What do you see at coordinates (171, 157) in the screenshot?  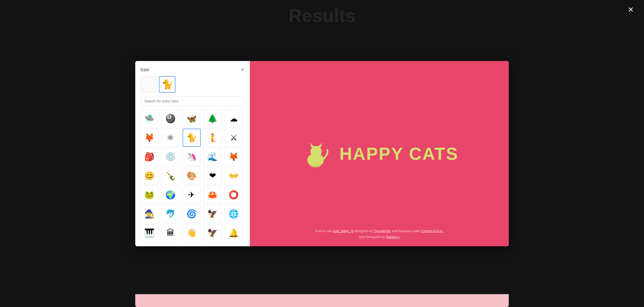 I see `vinyl-icon: 💿` at bounding box center [171, 157].